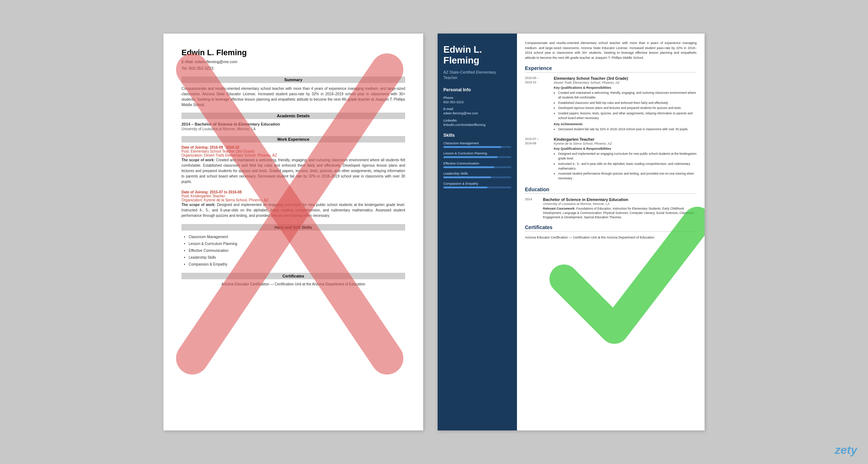  I want to click on work-org-2: Organization: Kyrene de la Sierra School…, so click(293, 200).